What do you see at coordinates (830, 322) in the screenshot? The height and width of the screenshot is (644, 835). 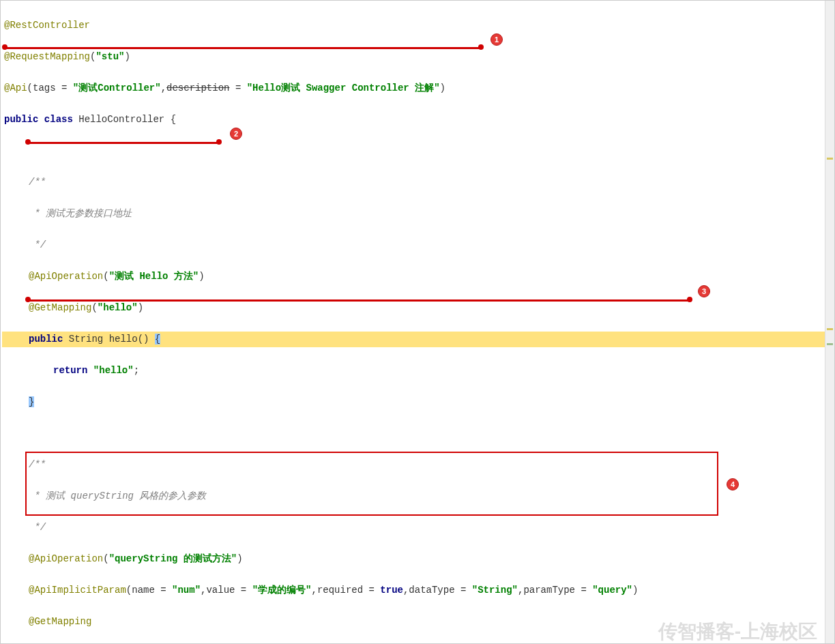 I see `editor-gutter` at bounding box center [830, 322].